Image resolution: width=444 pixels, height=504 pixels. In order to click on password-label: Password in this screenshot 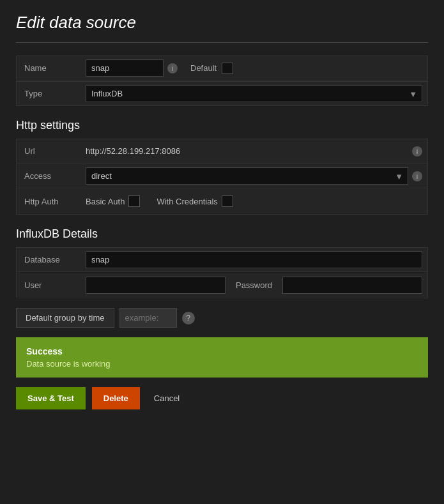, I will do `click(254, 285)`.